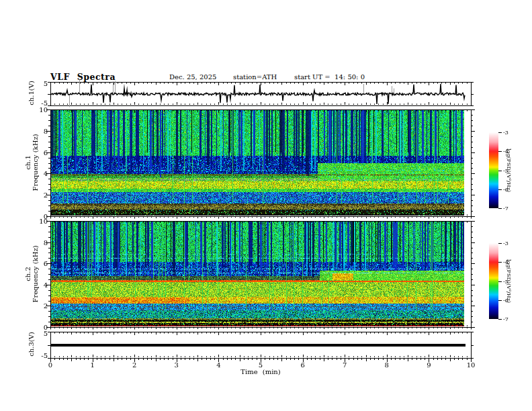 The image size is (532, 411). I want to click on colorbar-1-tick-label: -7, so click(506, 208).